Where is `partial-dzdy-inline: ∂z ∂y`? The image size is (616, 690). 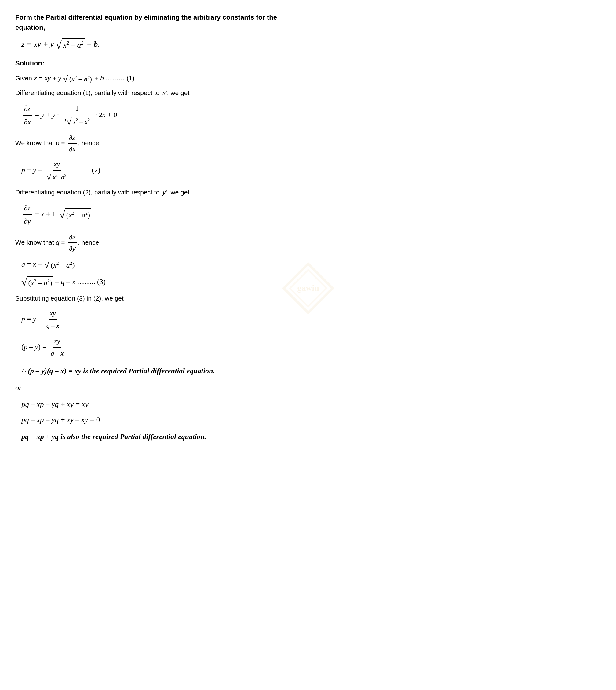
partial-dzdy-inline: ∂z ∂y is located at coordinates (72, 243).